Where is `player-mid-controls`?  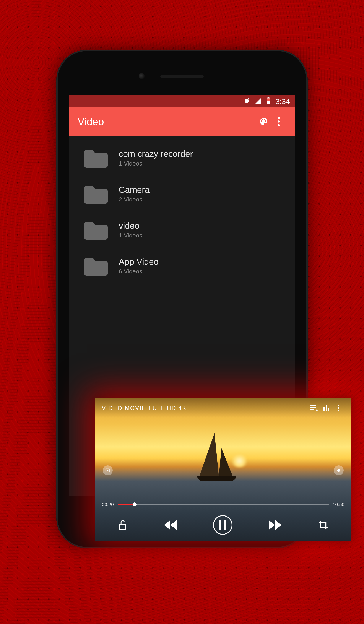 player-mid-controls is located at coordinates (223, 470).